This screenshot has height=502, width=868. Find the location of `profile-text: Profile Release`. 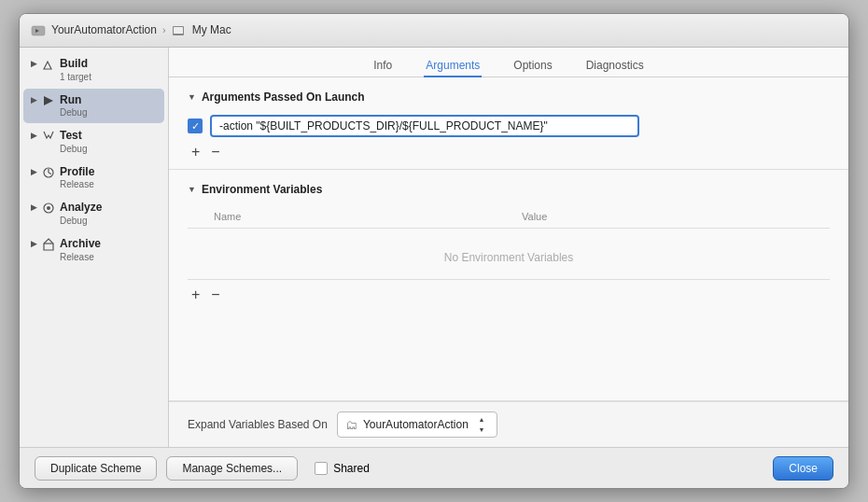

profile-text: Profile Release is located at coordinates (77, 178).